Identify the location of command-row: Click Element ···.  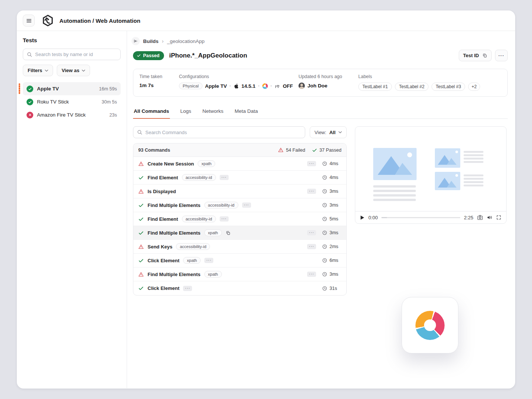
(240, 288).